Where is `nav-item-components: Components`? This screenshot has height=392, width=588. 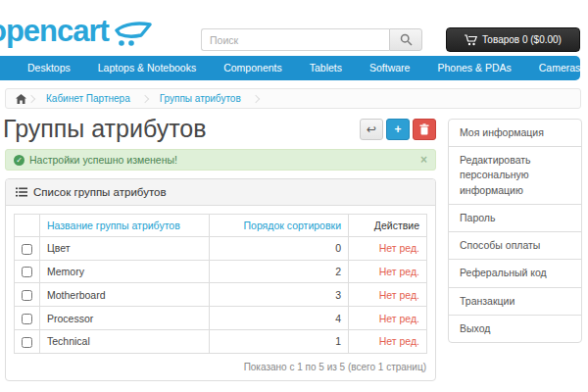 nav-item-components: Components is located at coordinates (253, 69).